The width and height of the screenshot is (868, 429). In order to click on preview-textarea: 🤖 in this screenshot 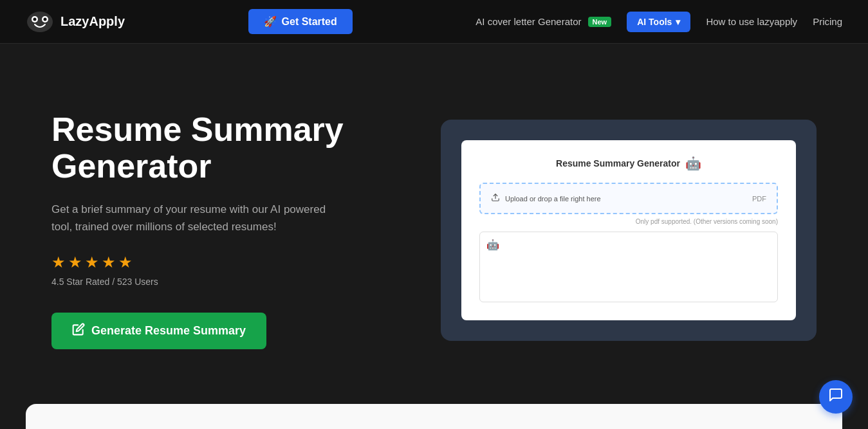, I will do `click(629, 267)`.